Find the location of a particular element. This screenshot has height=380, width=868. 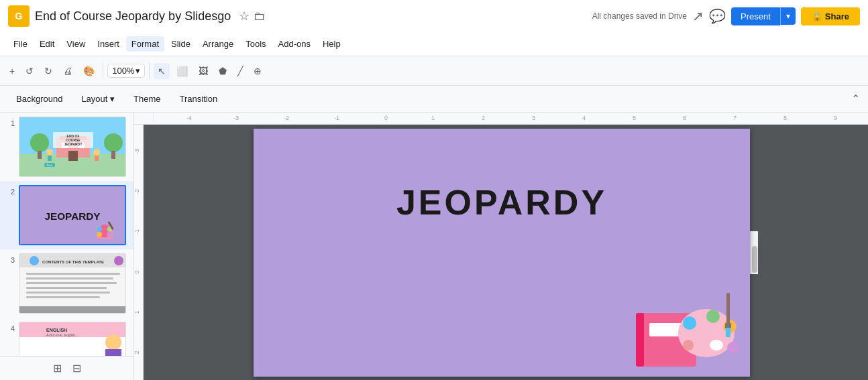

print-button: 🖨 is located at coordinates (68, 71).